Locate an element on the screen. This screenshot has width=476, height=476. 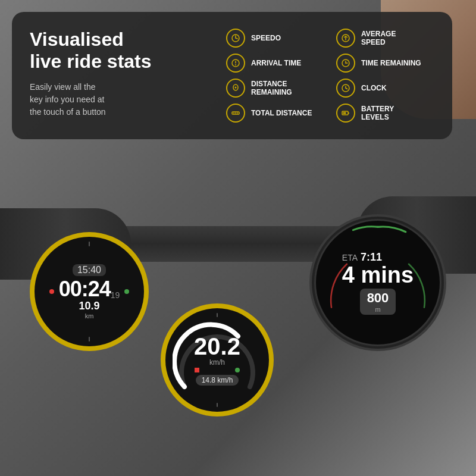
stat-speedo: SPEEDO is located at coordinates (275, 38).